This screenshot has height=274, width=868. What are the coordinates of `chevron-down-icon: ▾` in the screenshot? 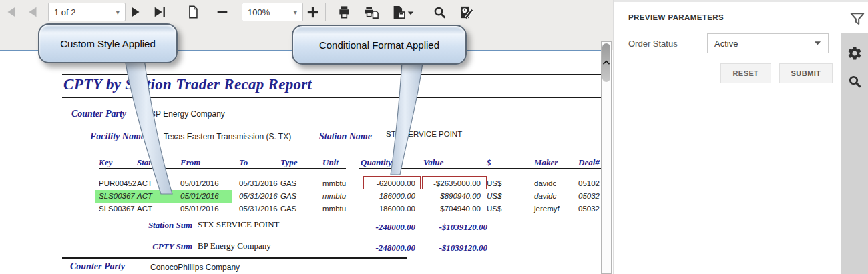 It's located at (118, 12).